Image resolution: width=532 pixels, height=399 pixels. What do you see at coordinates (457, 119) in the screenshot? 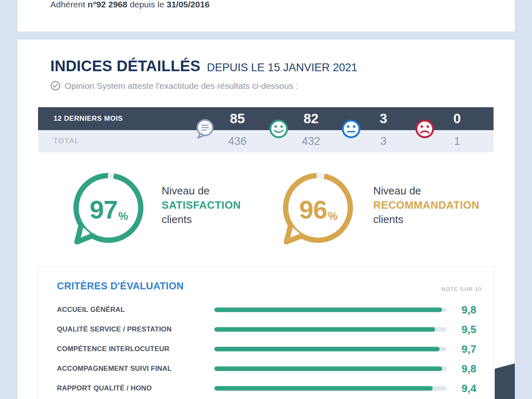
I see `stat-last12-value: 0` at bounding box center [457, 119].